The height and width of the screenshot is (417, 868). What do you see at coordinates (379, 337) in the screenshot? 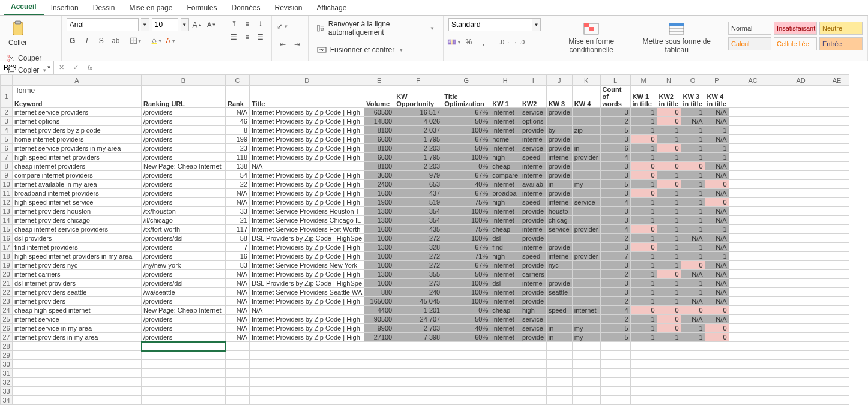
I see `cell: 27100` at bounding box center [379, 337].